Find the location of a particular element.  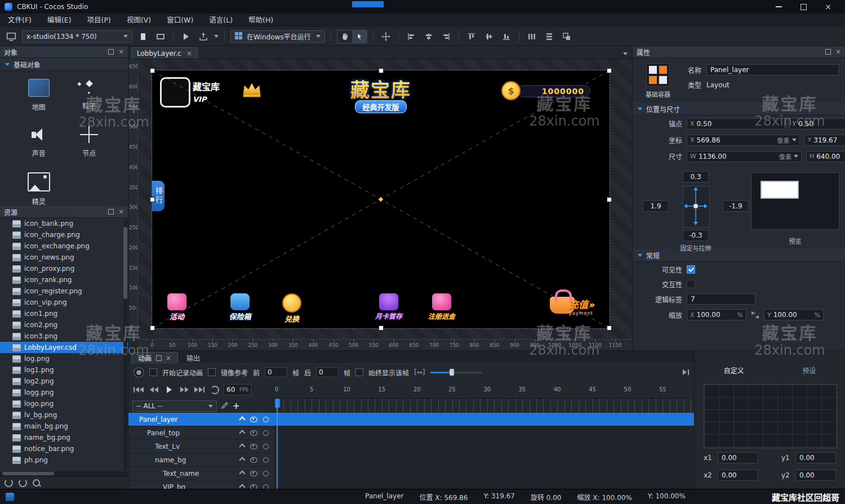

resource-item: name_bg.png is located at coordinates (64, 438).